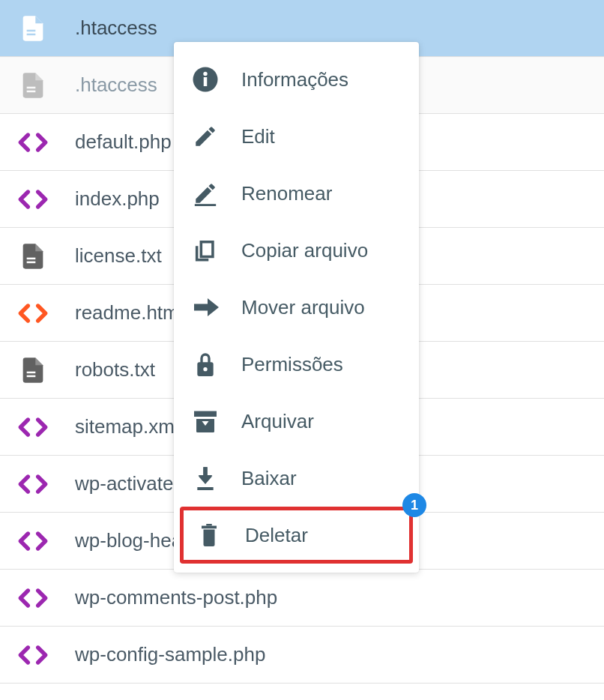 This screenshot has width=604, height=700. What do you see at coordinates (297, 364) in the screenshot?
I see `menu-item-lock: Permissões` at bounding box center [297, 364].